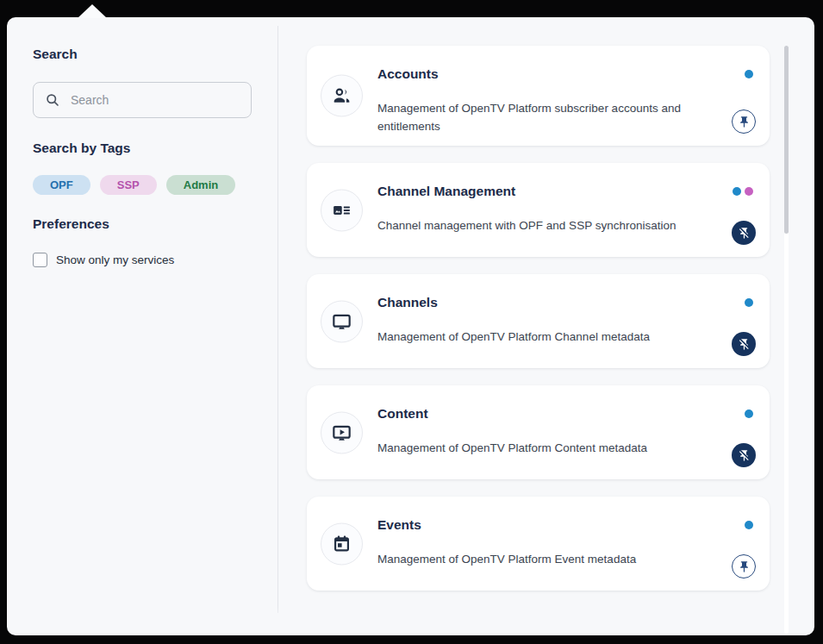 The image size is (823, 644). Describe the element at coordinates (142, 224) in the screenshot. I see `preferences-heading: Preferences` at that location.